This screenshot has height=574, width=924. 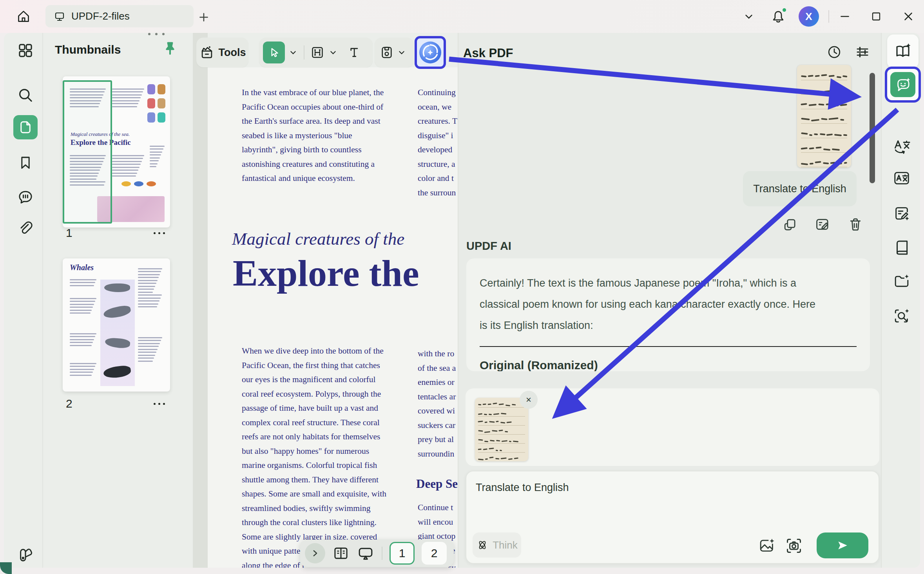 What do you see at coordinates (823, 224) in the screenshot?
I see `edit-icon` at bounding box center [823, 224].